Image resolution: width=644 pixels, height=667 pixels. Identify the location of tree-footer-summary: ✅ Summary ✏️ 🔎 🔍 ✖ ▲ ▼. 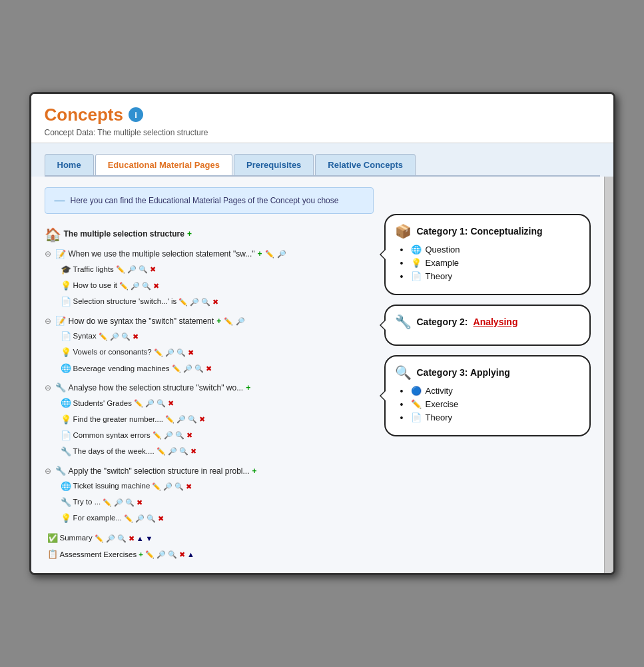
(210, 538).